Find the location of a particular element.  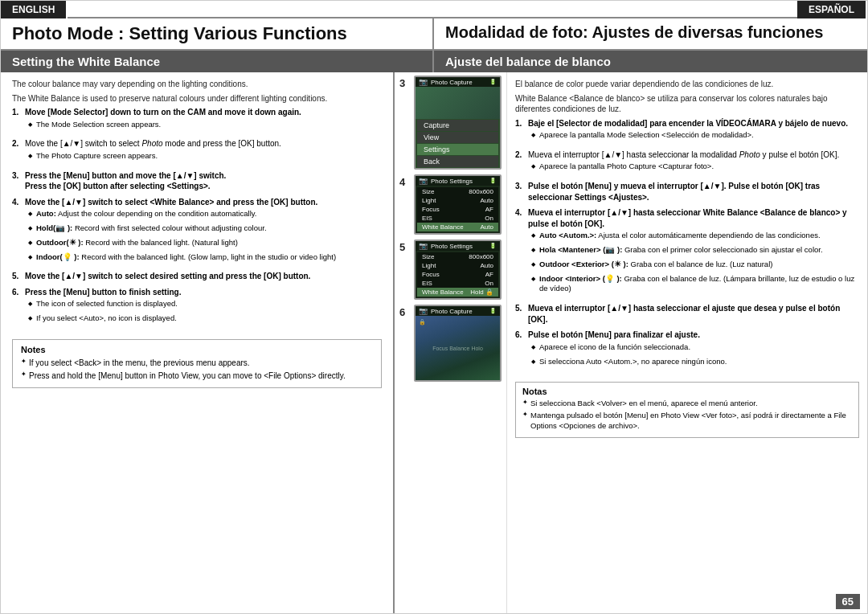

camera-screenshots: 3 📷 Photo Capture 🔋 Capture View Setting… is located at coordinates (451, 342).